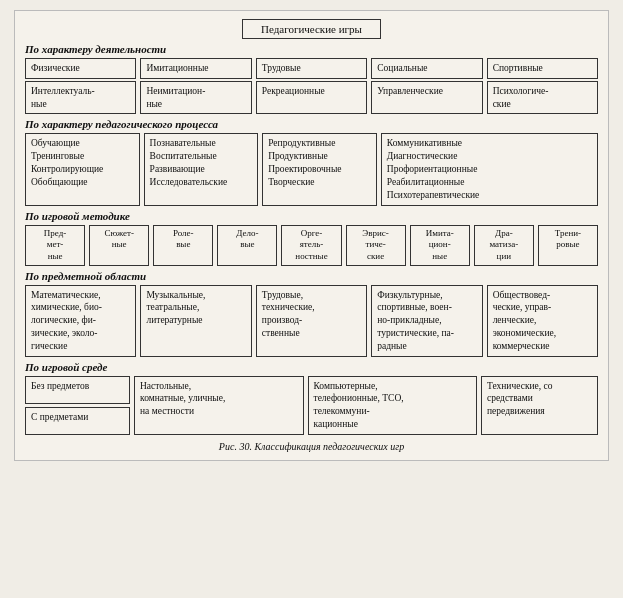 This screenshot has width=623, height=598. What do you see at coordinates (312, 216) in the screenshot?
I see `section-title-3: По игровой методике` at bounding box center [312, 216].